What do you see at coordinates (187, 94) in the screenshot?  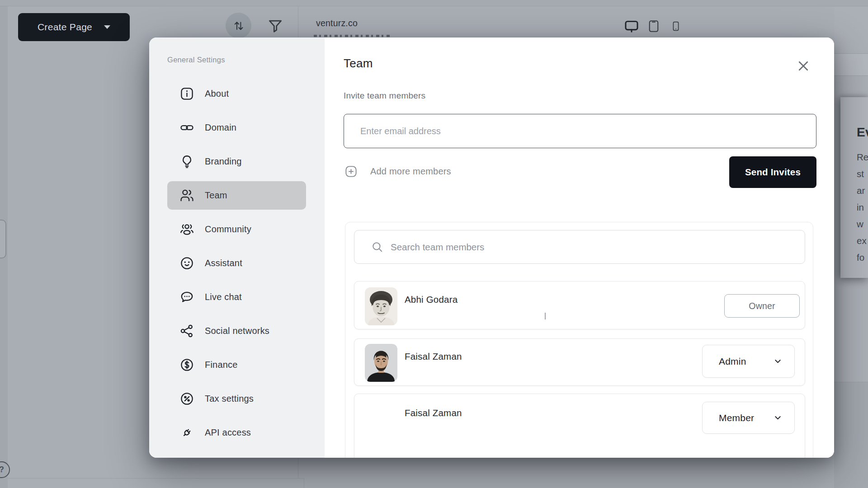 I see `info-icon` at bounding box center [187, 94].